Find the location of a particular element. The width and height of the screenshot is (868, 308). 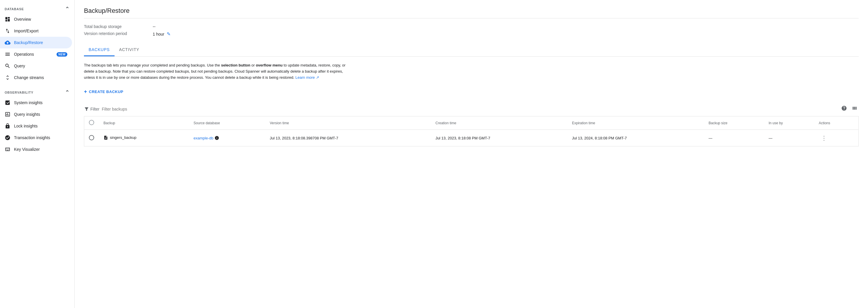

filter-actions is located at coordinates (849, 109).